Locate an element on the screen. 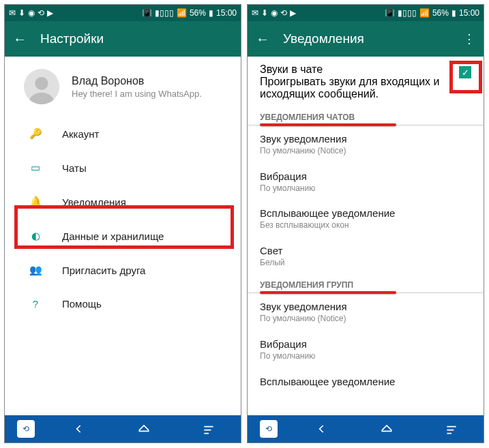  people-icon: 👥 is located at coordinates (35, 270).